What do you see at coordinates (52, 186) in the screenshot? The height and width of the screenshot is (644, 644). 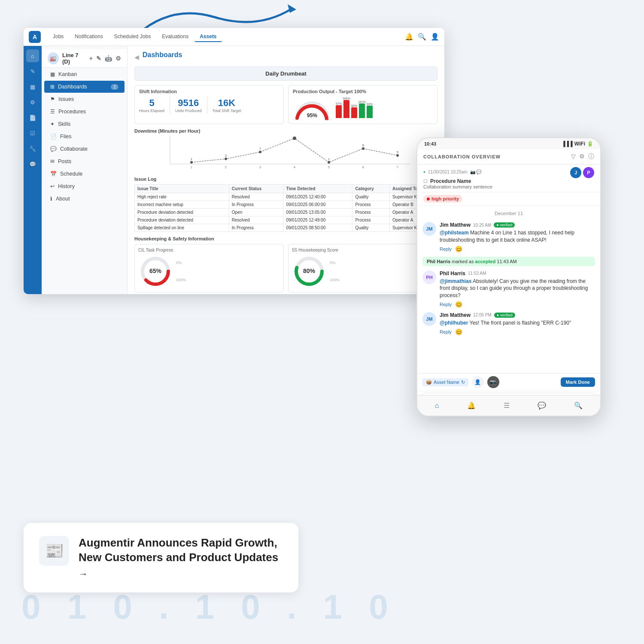 I see `history-icon: ↩` at bounding box center [52, 186].